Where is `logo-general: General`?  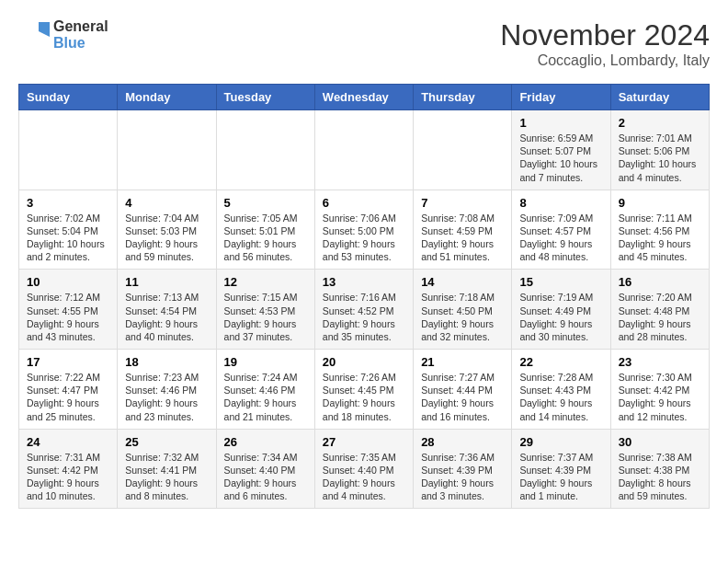 logo-general: General is located at coordinates (81, 27).